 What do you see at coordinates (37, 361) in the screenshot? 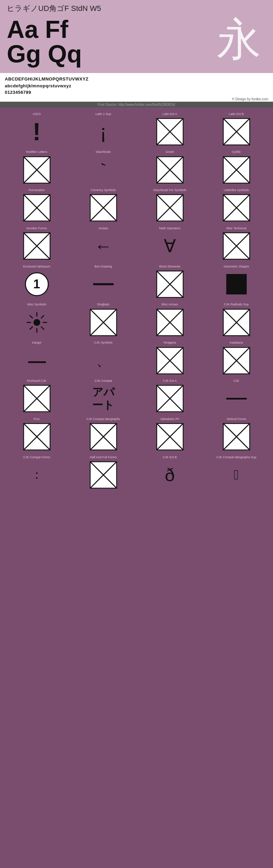
I see `em-dash: —` at bounding box center [37, 361].